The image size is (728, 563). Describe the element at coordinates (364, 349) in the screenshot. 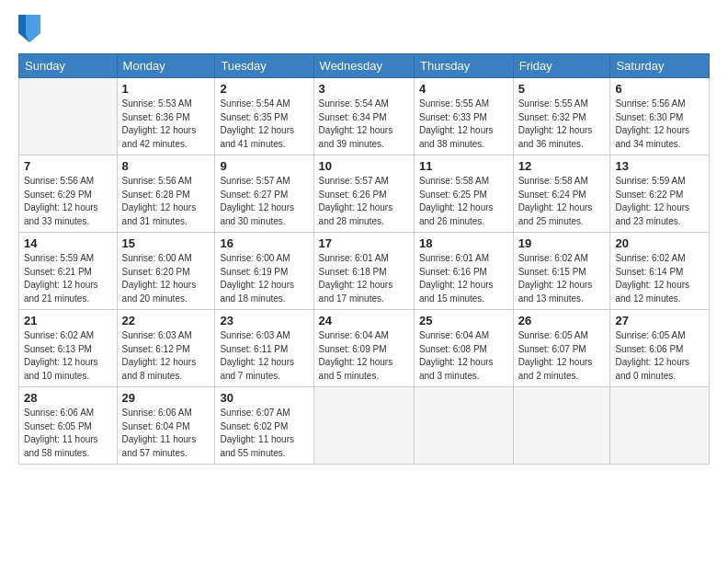

I see `week-row-4: 21Sunrise: 6:02 AMSunset: 6:13 PMDayligh…` at that location.